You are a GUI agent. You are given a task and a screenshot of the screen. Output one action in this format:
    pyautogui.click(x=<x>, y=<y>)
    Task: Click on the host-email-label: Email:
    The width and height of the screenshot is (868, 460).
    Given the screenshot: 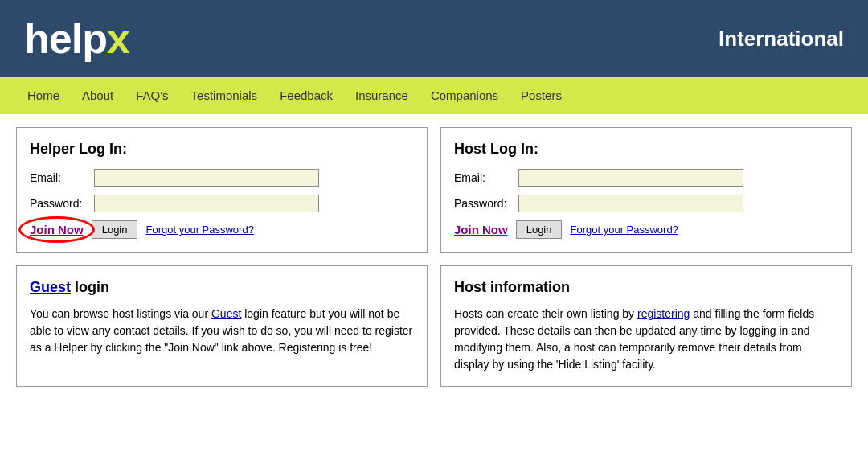 What is the action you would take?
    pyautogui.click(x=486, y=178)
    